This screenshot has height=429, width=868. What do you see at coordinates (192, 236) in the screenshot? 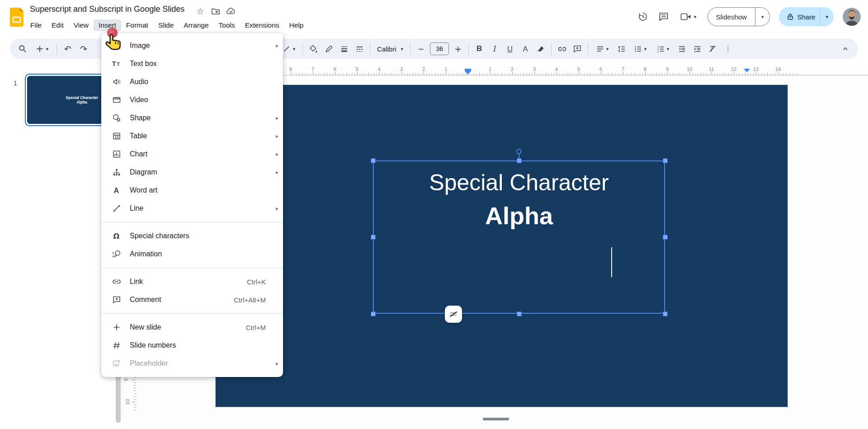
I see `menu-item-special-characters: ΩSpecial characters` at bounding box center [192, 236].